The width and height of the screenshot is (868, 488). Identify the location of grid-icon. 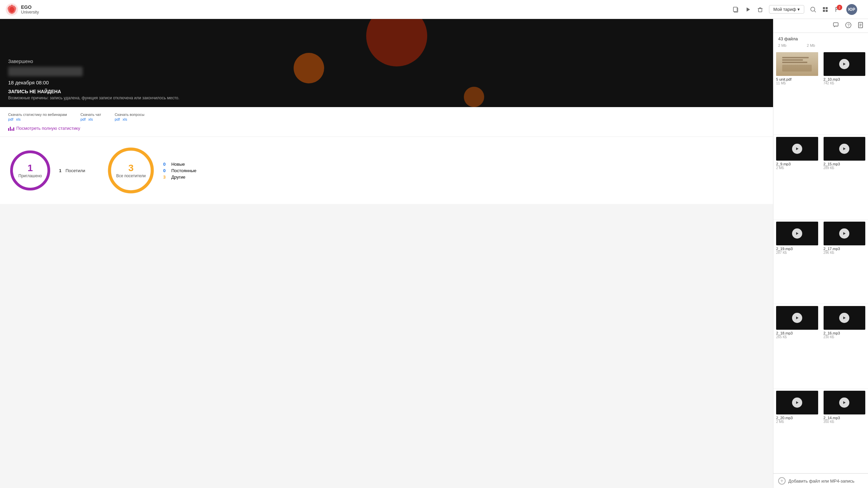
(825, 9).